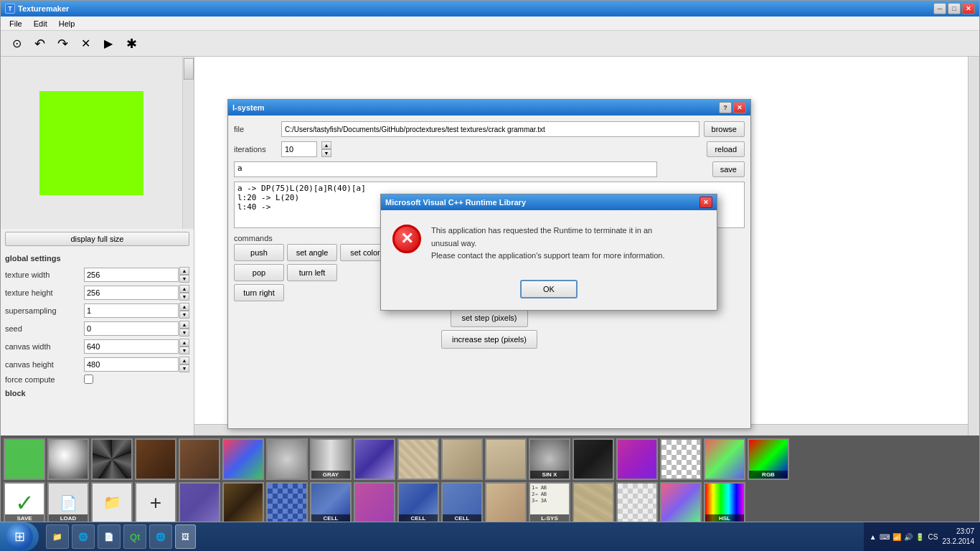 The height and width of the screenshot is (551, 980). What do you see at coordinates (506, 459) in the screenshot?
I see `thumb-crack2` at bounding box center [506, 459].